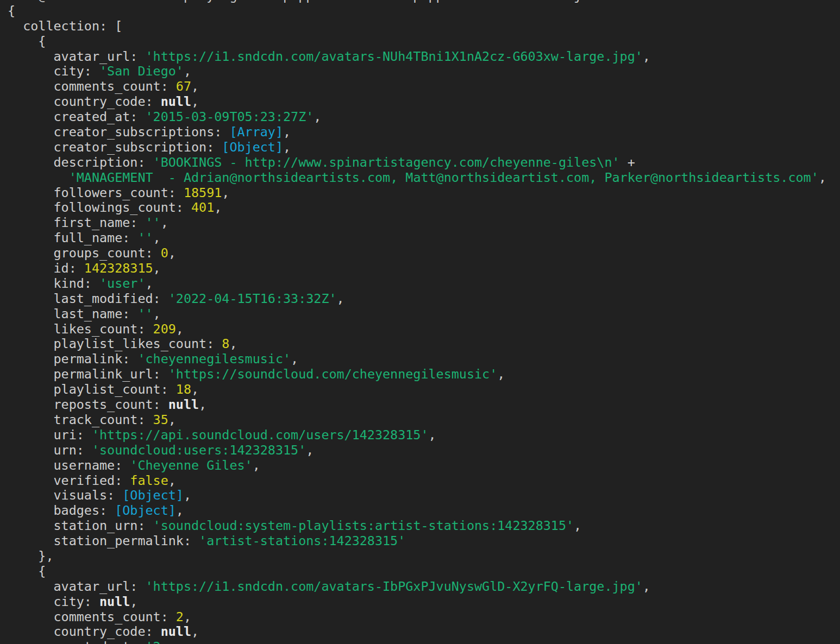 Image resolution: width=840 pixels, height=644 pixels. I want to click on token-plain: permalink:, so click(73, 359).